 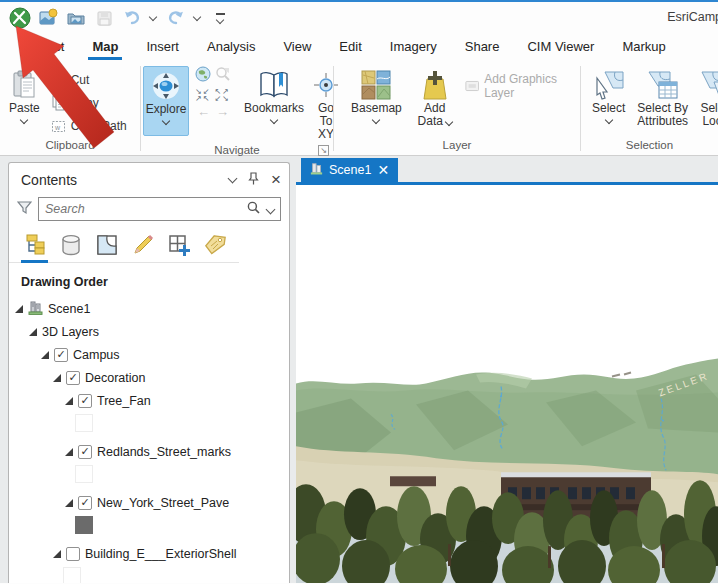 What do you see at coordinates (149, 400) in the screenshot?
I see `tree-row-tree-fan: Tree_Fan` at bounding box center [149, 400].